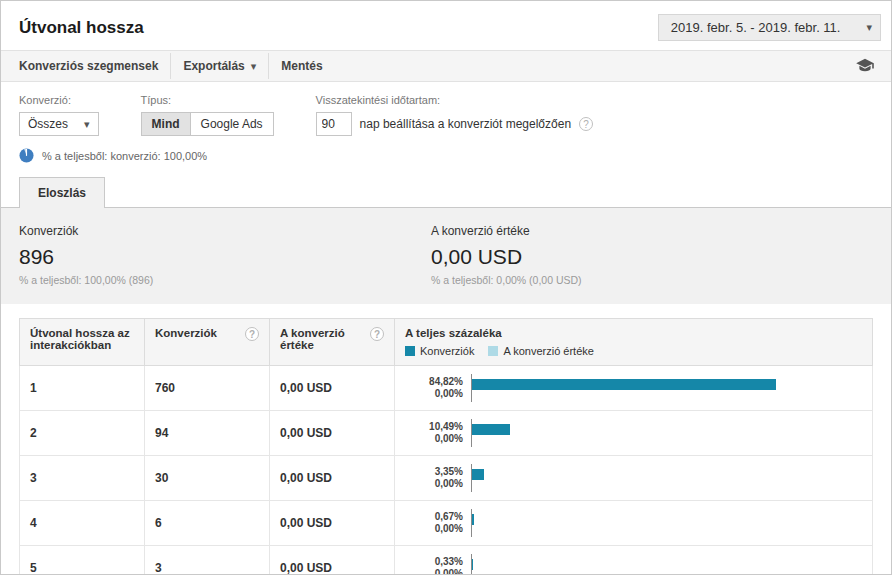  Describe the element at coordinates (446, 524) in the screenshot. I see `table-row: 4 6 0,00 USD 0,67% 0,00%` at that location.